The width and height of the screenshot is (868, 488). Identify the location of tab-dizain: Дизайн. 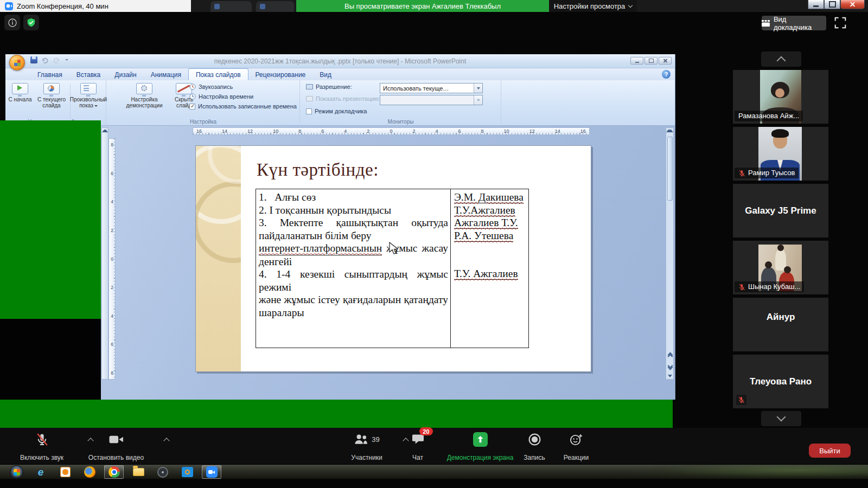
(125, 75).